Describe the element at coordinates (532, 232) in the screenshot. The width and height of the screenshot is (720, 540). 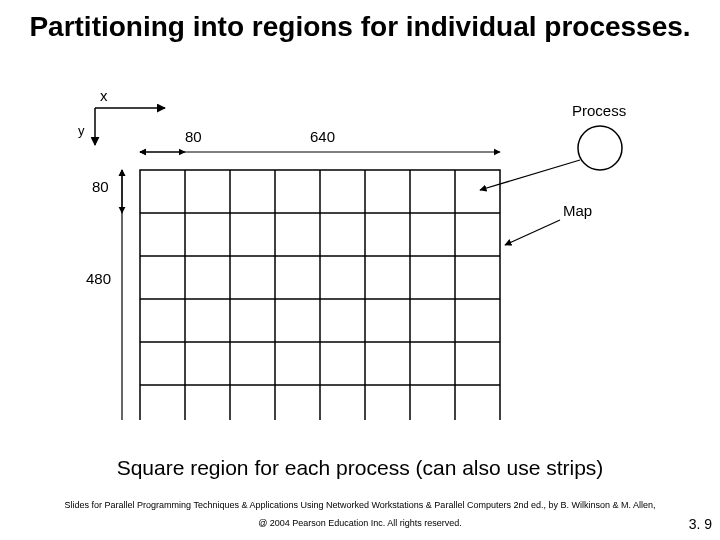
I see `map-pointer` at that location.